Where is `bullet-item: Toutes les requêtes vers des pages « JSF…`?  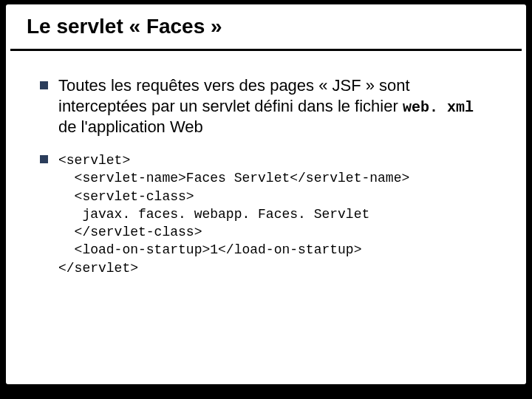
bullet-item: Toutes les requêtes vers des pages « JSF… is located at coordinates (265, 106).